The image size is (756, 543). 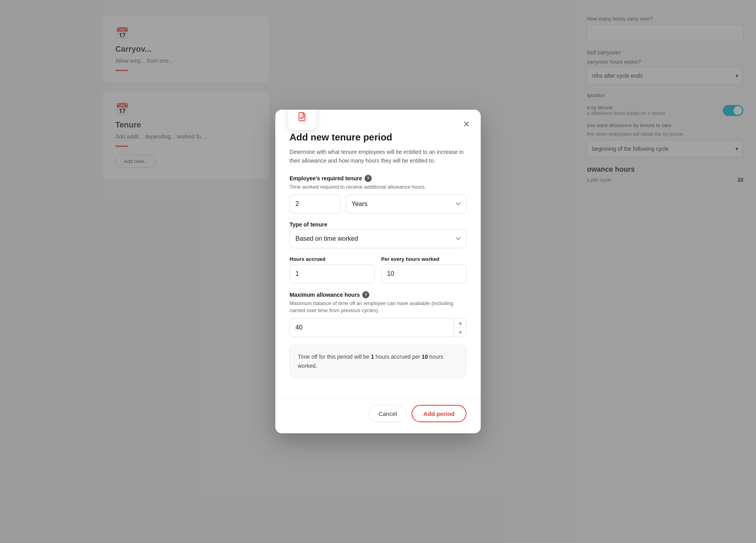 I want to click on info-middle: hours accrued per, so click(x=398, y=357).